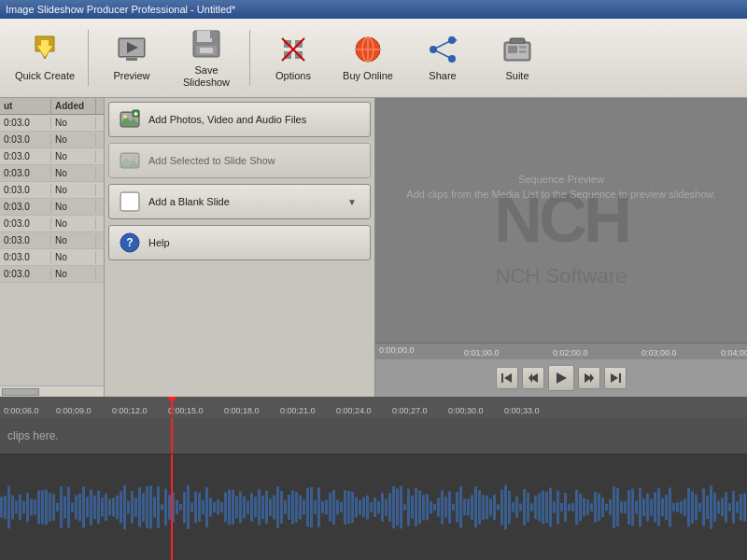  I want to click on suite-button: Suite, so click(517, 58).